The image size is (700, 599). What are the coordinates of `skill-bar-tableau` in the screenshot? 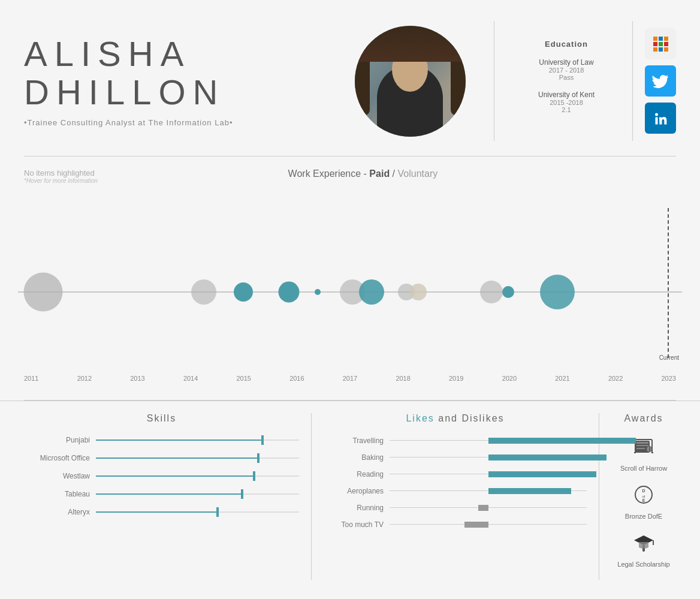 It's located at (198, 494).